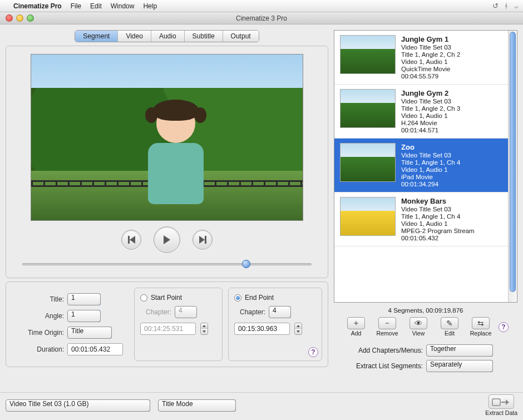 The width and height of the screenshot is (523, 420). I want to click on segment-title: Jungle Gym 1, so click(431, 39).